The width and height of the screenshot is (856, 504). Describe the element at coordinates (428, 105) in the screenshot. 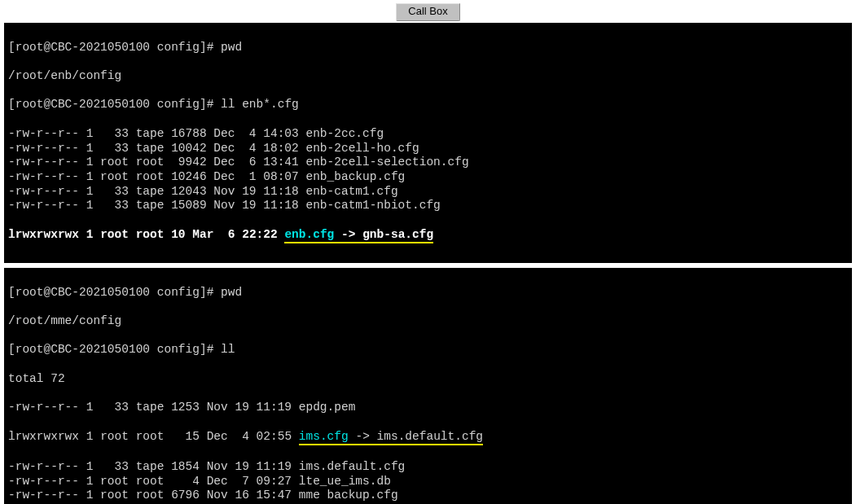

I see `prompt-line: [root@CBC-2021050100 config]# ll enb*.cf…` at that location.